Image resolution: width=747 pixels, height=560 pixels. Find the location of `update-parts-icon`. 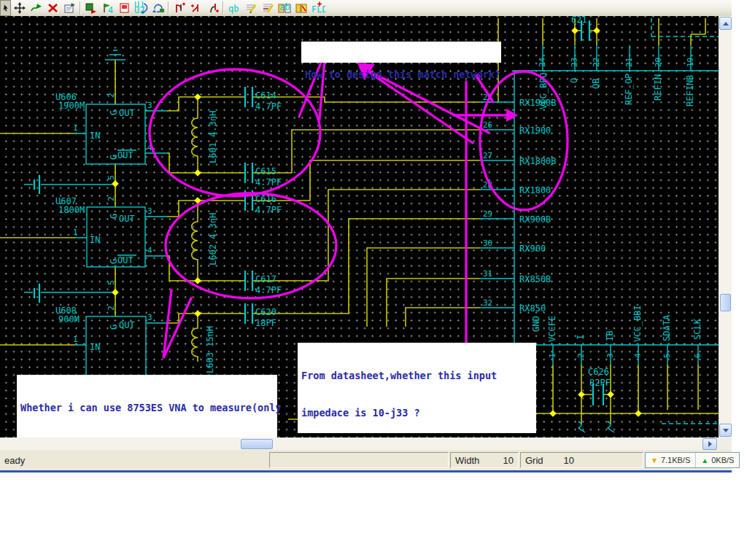

update-parts-icon is located at coordinates (158, 8).